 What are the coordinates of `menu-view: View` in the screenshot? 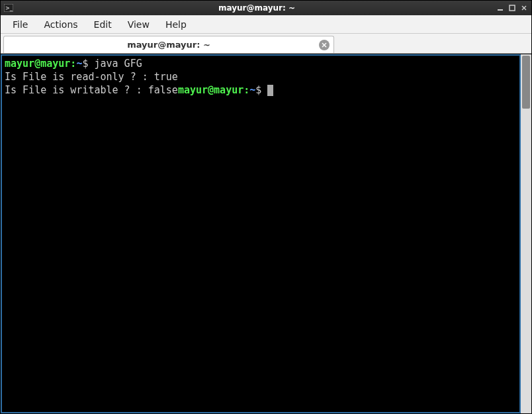 It's located at (139, 25).